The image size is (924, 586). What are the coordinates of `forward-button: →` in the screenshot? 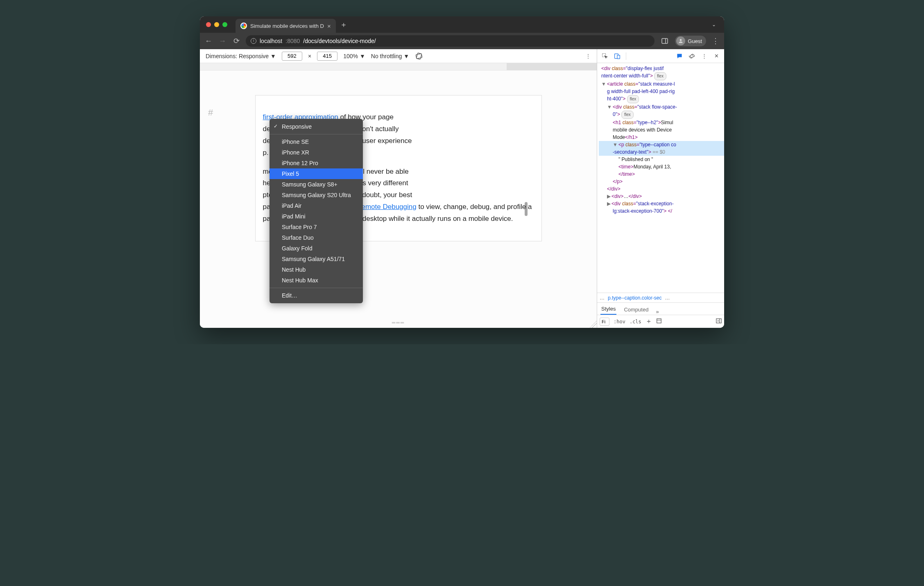 It's located at (222, 41).